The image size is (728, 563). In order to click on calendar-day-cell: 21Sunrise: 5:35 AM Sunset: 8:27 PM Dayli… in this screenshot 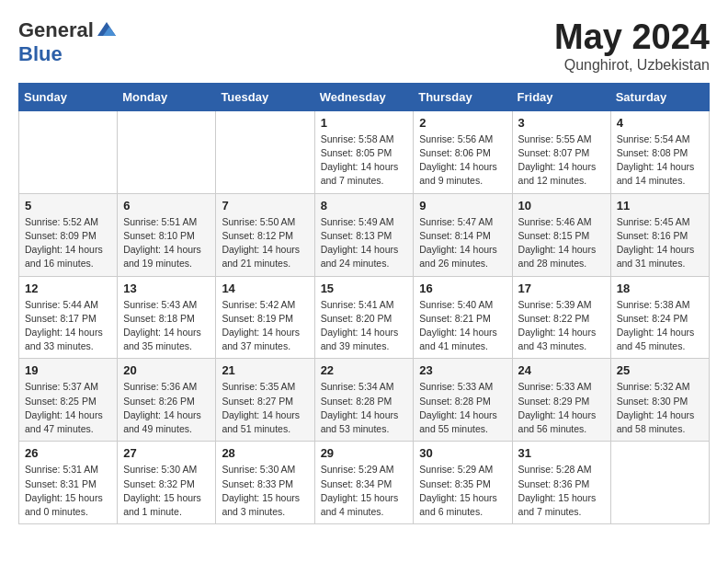, I will do `click(265, 400)`.